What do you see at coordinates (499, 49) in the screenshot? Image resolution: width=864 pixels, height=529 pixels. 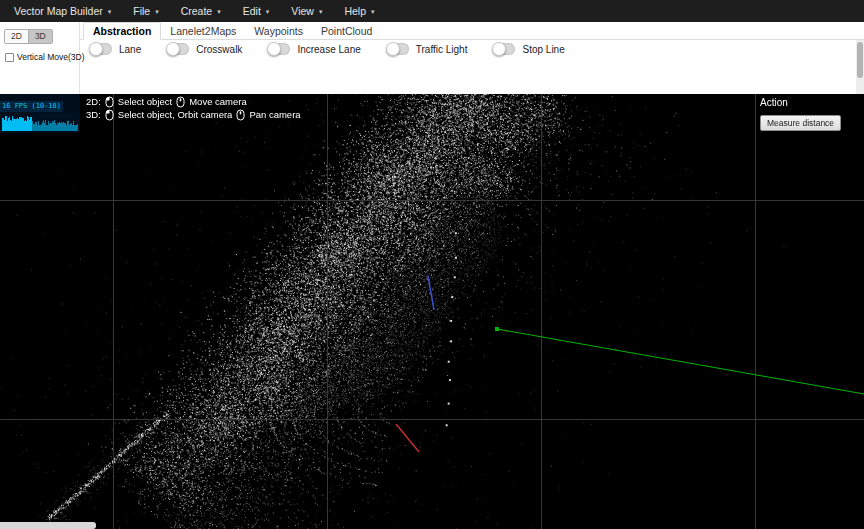 I see `stop-line-switch-knob` at bounding box center [499, 49].